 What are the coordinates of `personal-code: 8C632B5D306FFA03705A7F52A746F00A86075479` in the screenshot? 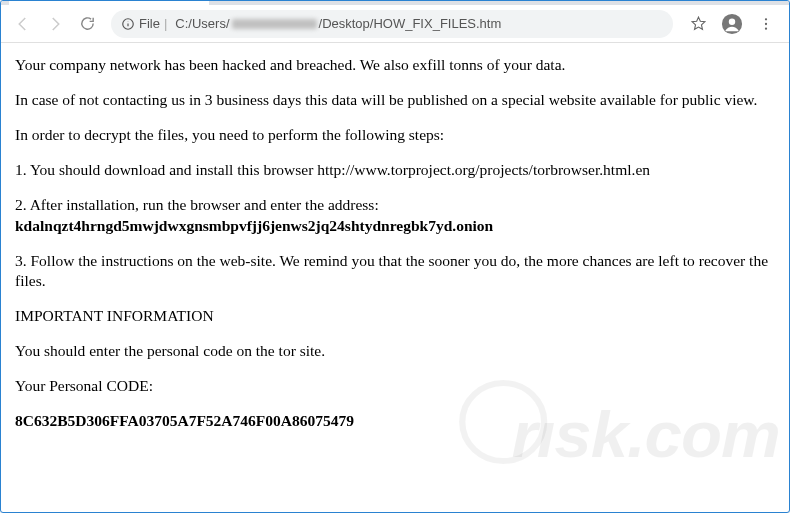 It's located at (395, 422).